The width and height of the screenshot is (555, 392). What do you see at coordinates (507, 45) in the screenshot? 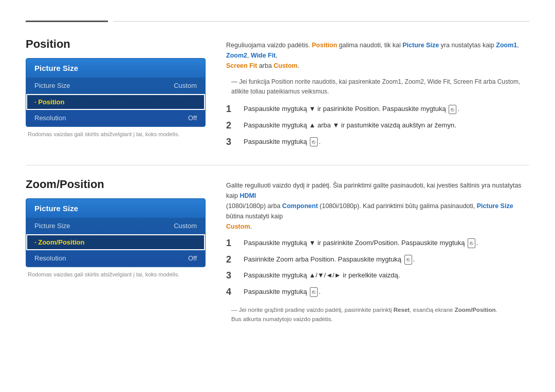
I see `position-highlight-3: Zoom1` at bounding box center [507, 45].